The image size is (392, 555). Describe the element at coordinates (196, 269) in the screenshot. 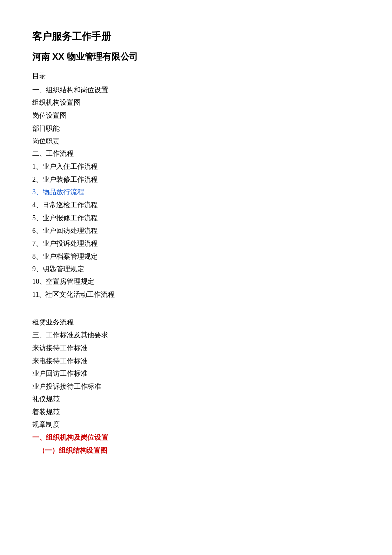

I see `toc-item-15: 9、钥匙管理规定` at that location.